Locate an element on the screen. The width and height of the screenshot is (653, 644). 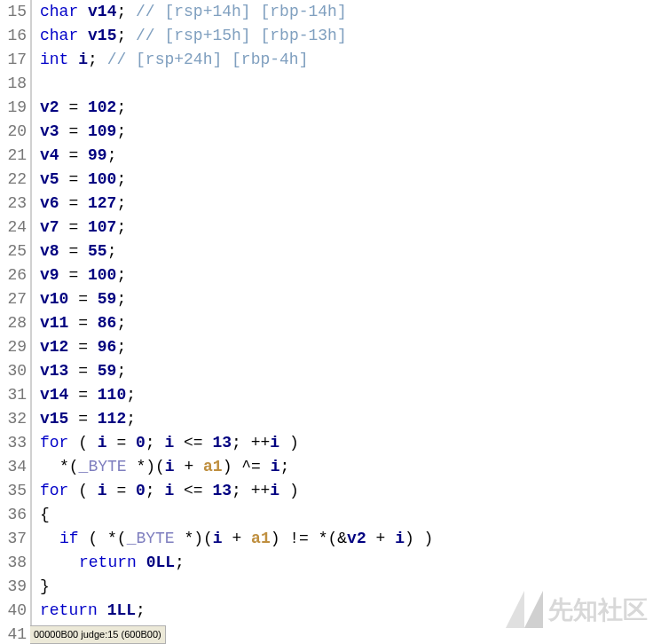
identifier: v13 is located at coordinates (54, 371).